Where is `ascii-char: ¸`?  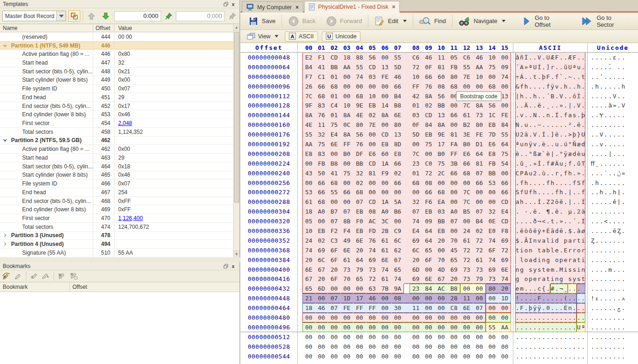
ascii-char: ¸ is located at coordinates (566, 289).